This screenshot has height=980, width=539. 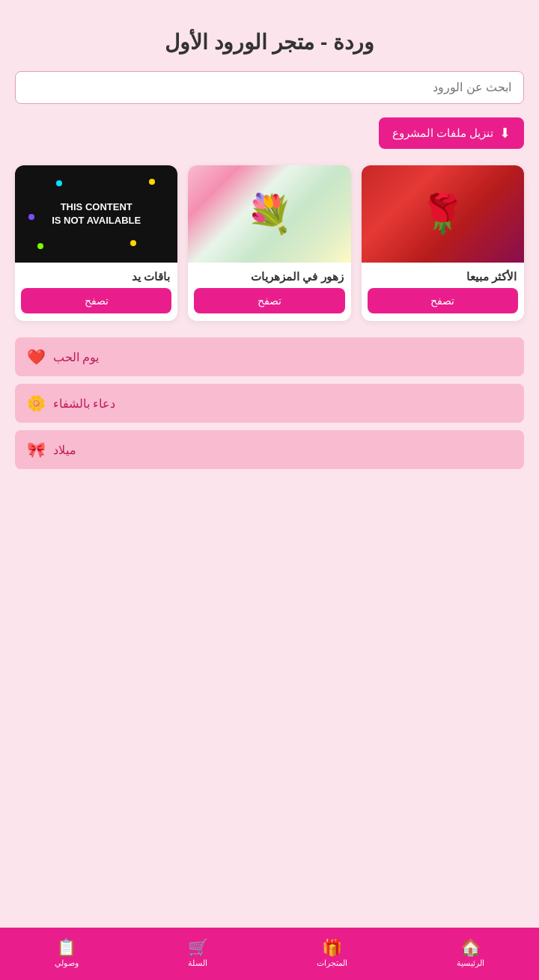 What do you see at coordinates (451, 133) in the screenshot?
I see `download-button: ⬇ تنزيل ملفات المشروع` at bounding box center [451, 133].